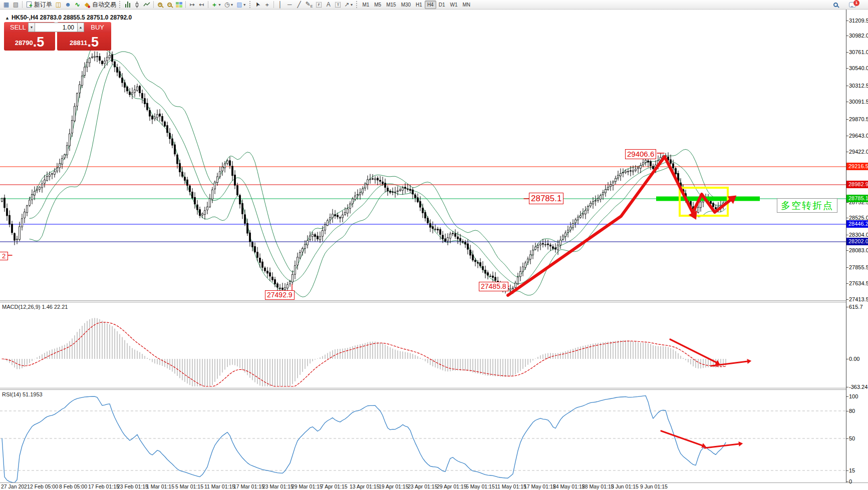 The height and width of the screenshot is (490, 868). I want to click on time-tick-label: 23 Apr 01:15, so click(423, 486).